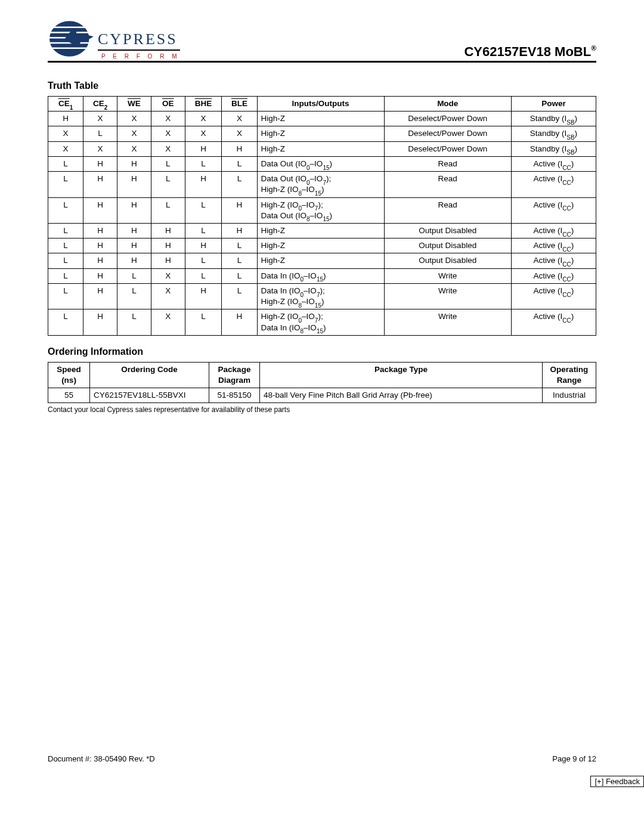 This screenshot has width=644, height=833. Describe the element at coordinates (401, 396) in the screenshot. I see `cell-ptype: 48-ball Very Fine Pitch Ball Grid Array …` at that location.